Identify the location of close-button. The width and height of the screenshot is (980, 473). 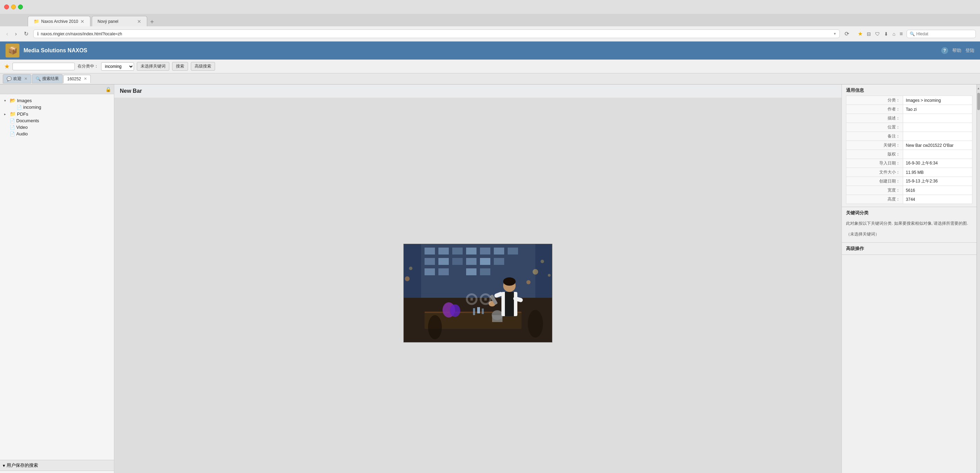
(7, 7).